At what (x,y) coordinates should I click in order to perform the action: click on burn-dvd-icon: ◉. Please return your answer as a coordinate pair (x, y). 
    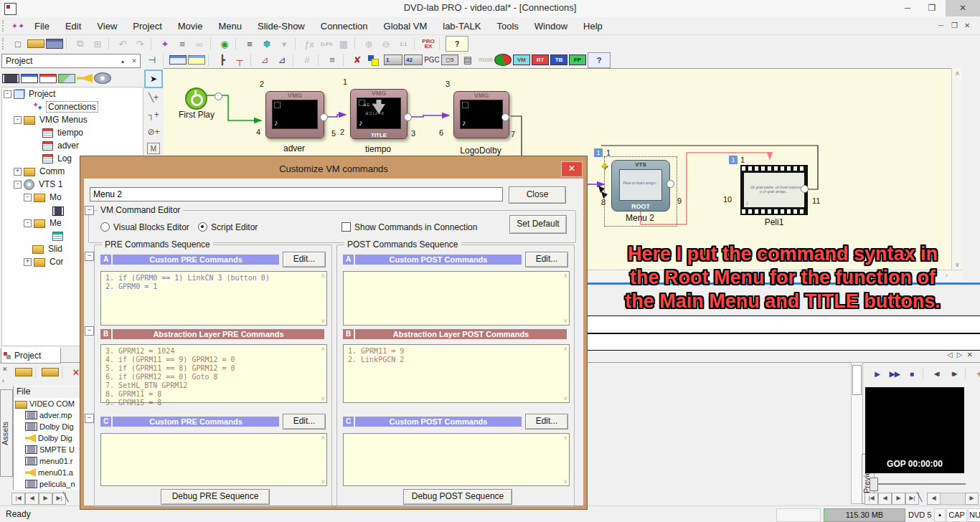
    Looking at the image, I should click on (225, 44).